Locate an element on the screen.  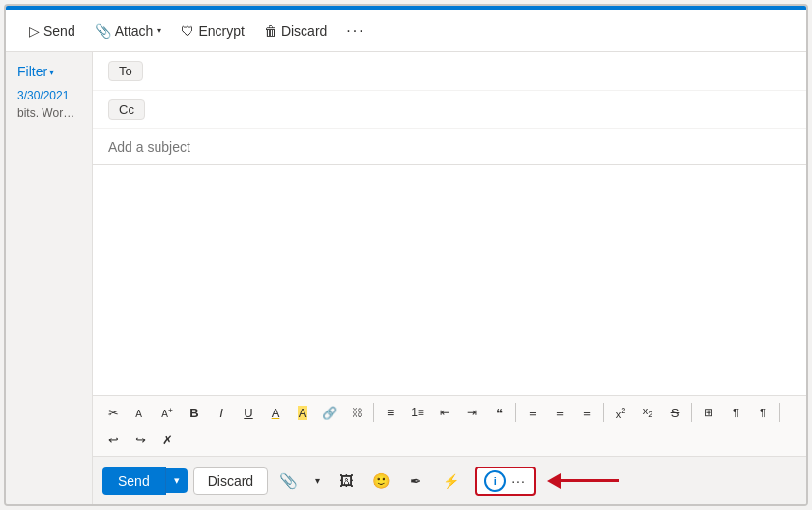
to-field-row: To is located at coordinates (450, 71).